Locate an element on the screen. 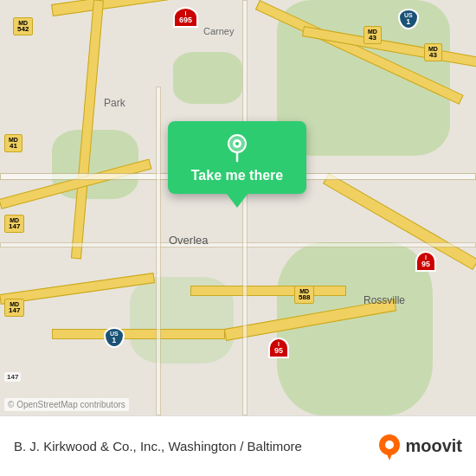  md-147-shield-2: MD 147 is located at coordinates (14, 308).